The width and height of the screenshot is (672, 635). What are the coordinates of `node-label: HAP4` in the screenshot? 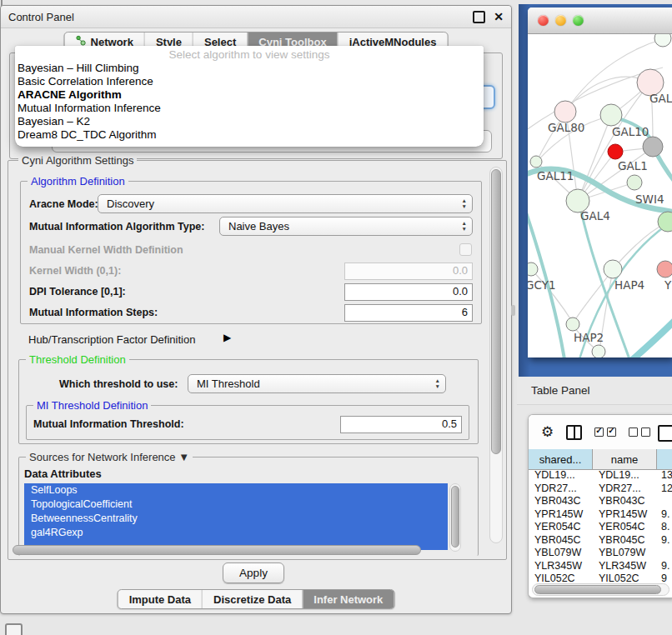 It's located at (629, 285).